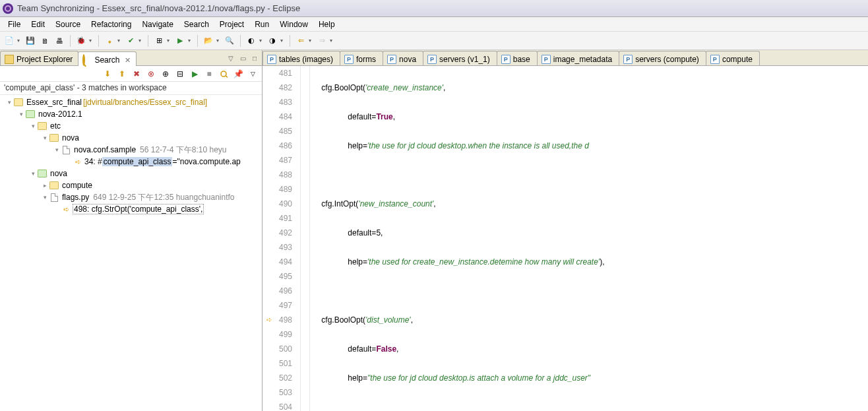 The image size is (868, 411). Describe the element at coordinates (180, 41) in the screenshot. I see `coverage-button: ▶` at that location.